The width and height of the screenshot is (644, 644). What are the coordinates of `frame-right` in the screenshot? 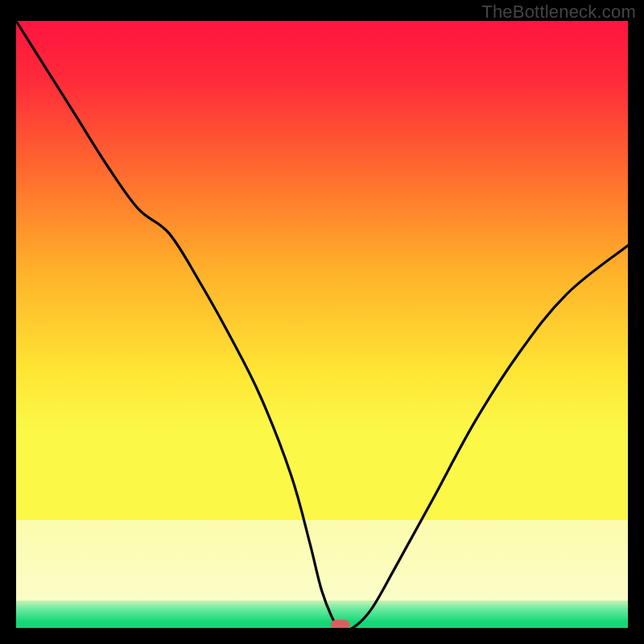 It's located at (636, 322).